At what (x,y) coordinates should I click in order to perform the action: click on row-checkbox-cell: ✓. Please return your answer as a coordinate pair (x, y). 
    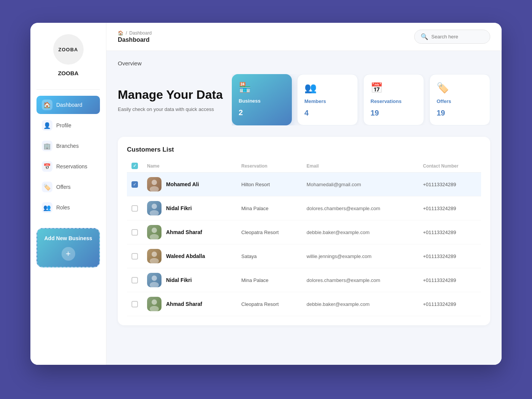
    Looking at the image, I should click on (135, 185).